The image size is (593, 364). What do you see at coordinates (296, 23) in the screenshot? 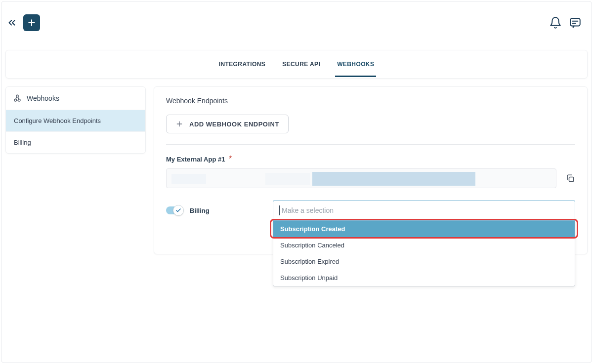
I see `top-bar` at bounding box center [296, 23].